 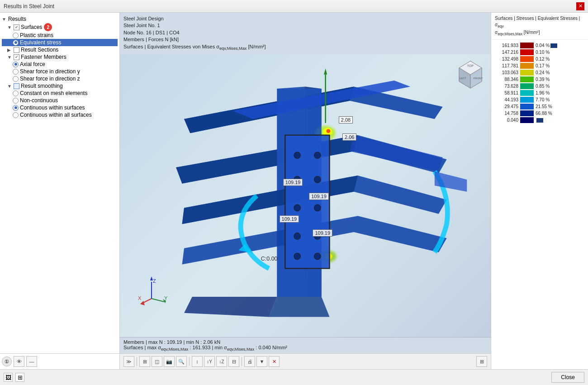 I want to click on layout-button: ⊞, so click(x=20, y=377).